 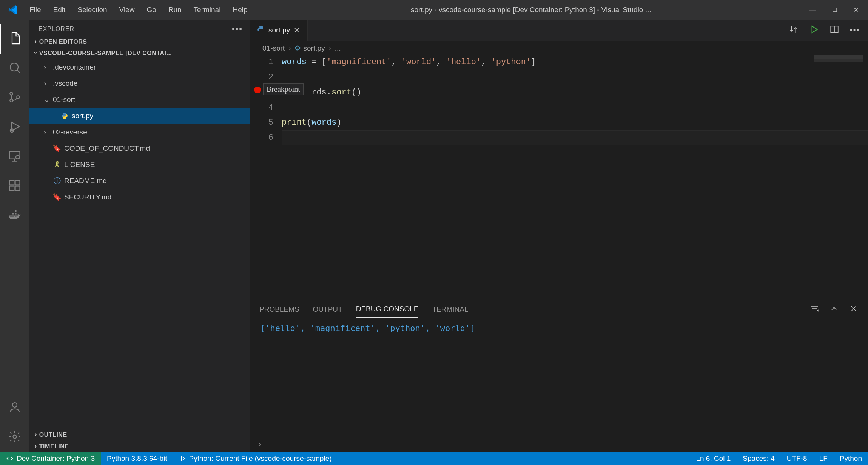 What do you see at coordinates (35, 10) in the screenshot?
I see `menu-file: File` at bounding box center [35, 10].